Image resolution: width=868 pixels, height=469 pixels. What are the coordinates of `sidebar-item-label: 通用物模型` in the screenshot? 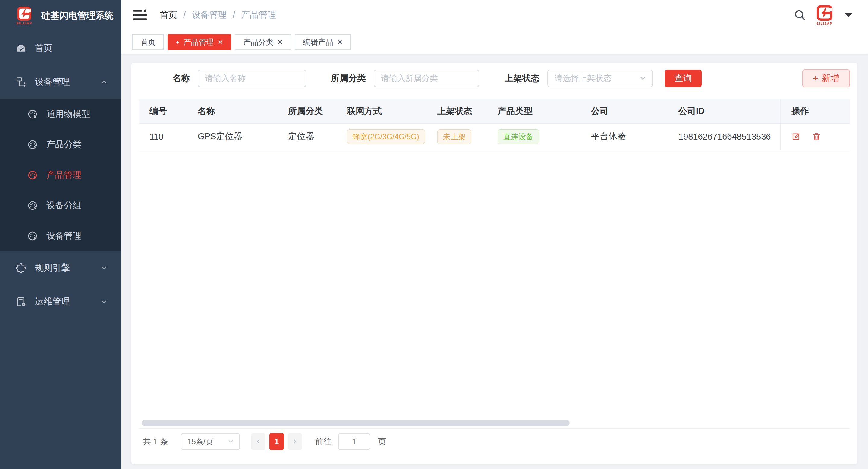 It's located at (68, 114).